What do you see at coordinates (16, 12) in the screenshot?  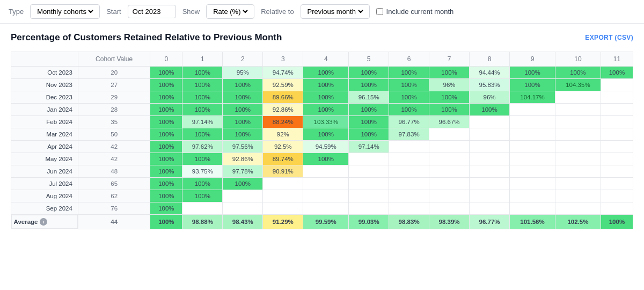 I see `type-label: Type` at bounding box center [16, 12].